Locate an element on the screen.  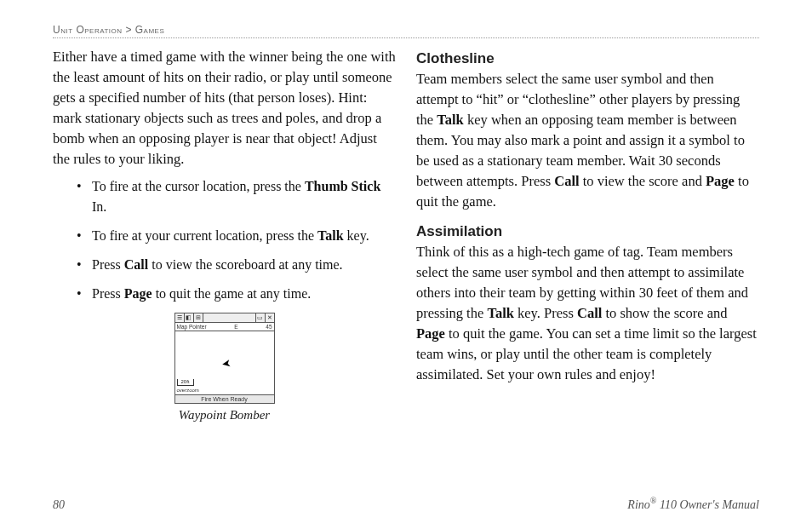
toolbar-icon: ☰ is located at coordinates (180, 318).